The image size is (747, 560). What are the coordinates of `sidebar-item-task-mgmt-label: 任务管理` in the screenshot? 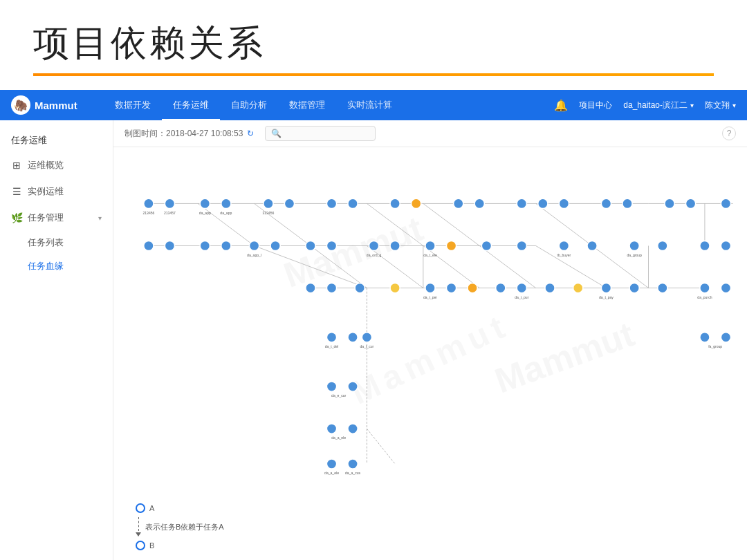 It's located at (60, 218).